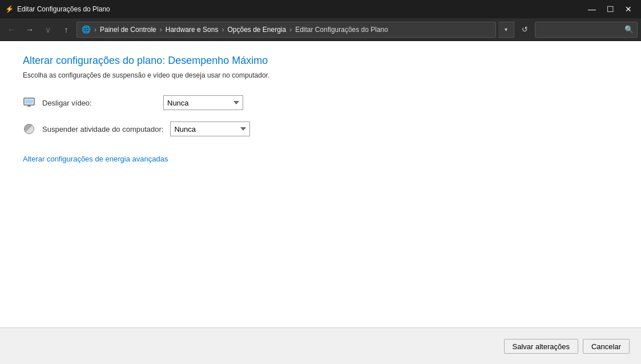  I want to click on video-label: Desligar vídeo:, so click(99, 103).